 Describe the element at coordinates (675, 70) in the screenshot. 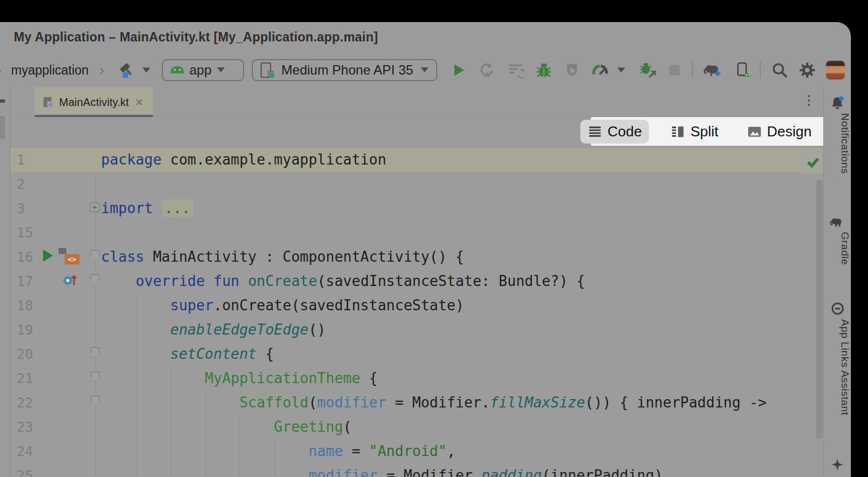

I see `stop-button` at that location.